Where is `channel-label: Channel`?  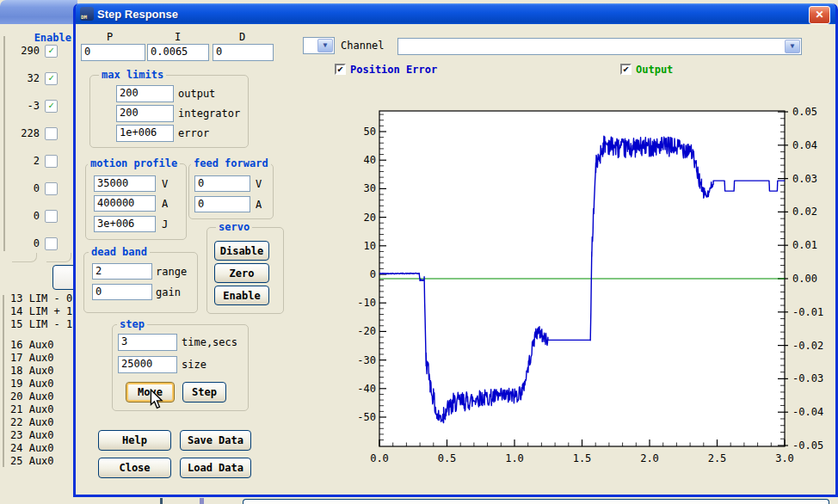 channel-label: Channel is located at coordinates (363, 46).